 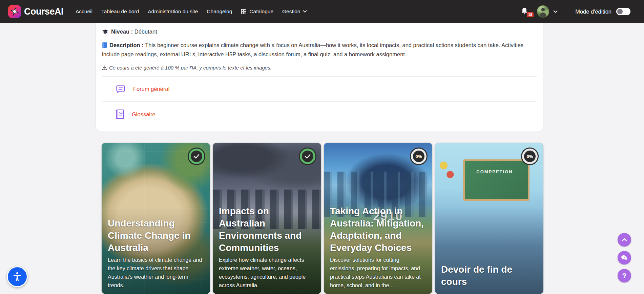 I want to click on activity-forum: Forum général, so click(x=319, y=89).